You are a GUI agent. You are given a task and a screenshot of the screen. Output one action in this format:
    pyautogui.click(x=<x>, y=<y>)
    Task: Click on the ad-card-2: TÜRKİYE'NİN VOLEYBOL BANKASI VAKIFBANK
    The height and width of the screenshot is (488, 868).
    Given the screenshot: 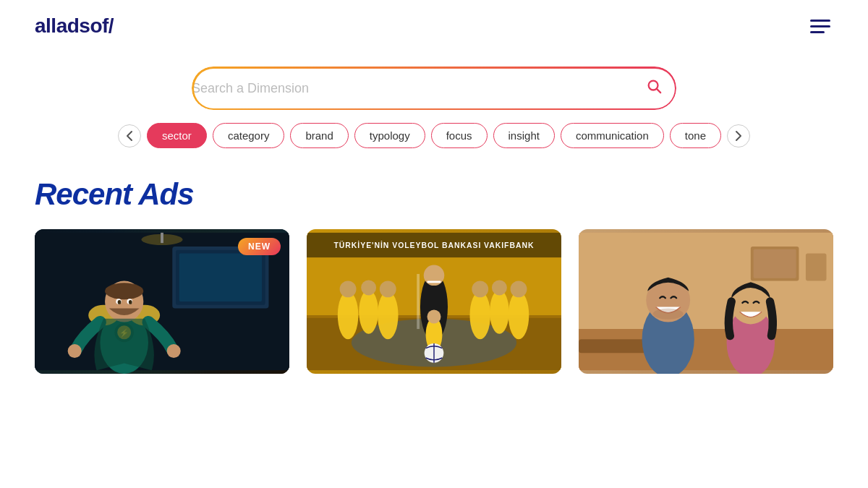 What is the action you would take?
    pyautogui.click(x=434, y=301)
    